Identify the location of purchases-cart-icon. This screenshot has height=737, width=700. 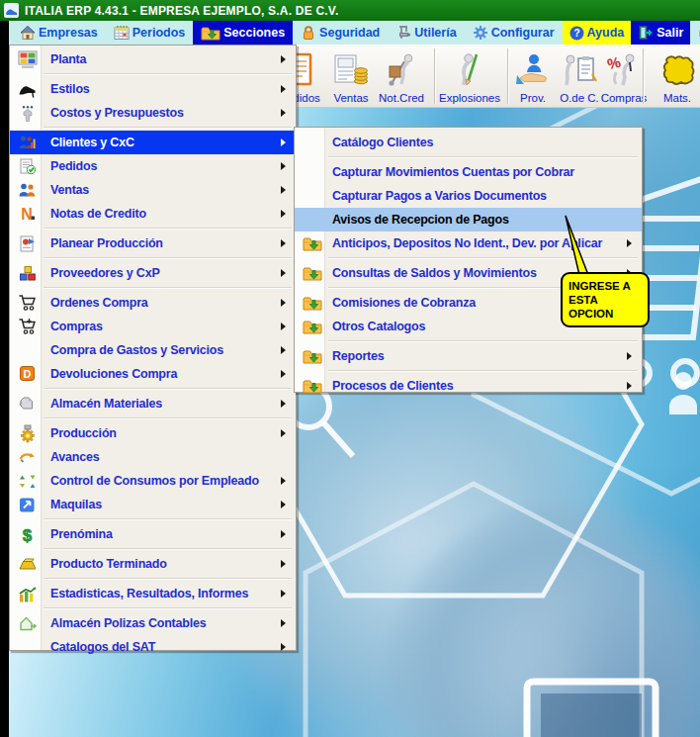
(28, 326).